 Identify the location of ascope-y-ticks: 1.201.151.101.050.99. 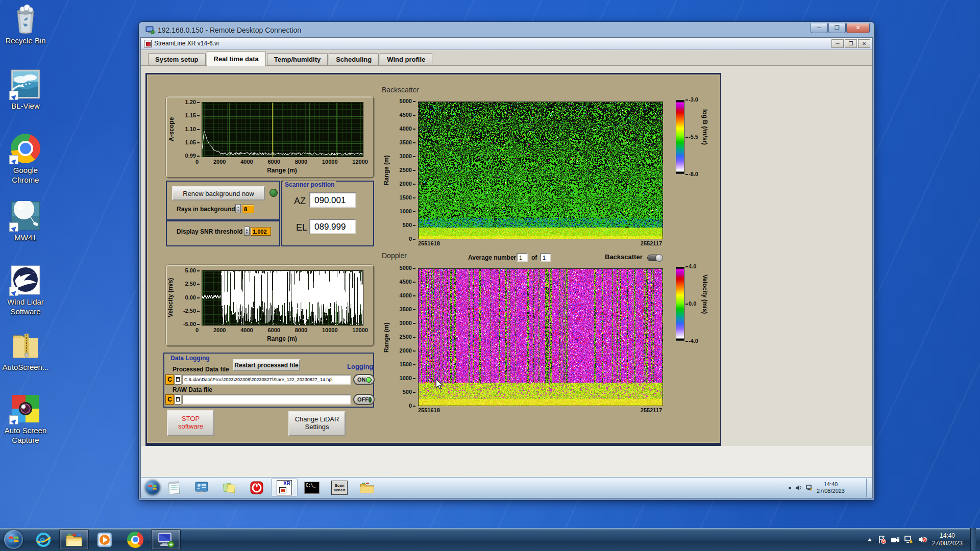
(188, 129).